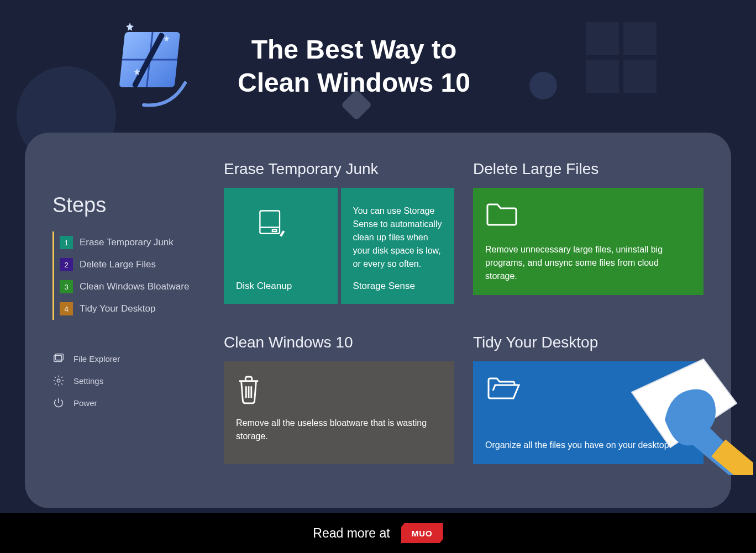  I want to click on step-number-badge: 3, so click(66, 287).